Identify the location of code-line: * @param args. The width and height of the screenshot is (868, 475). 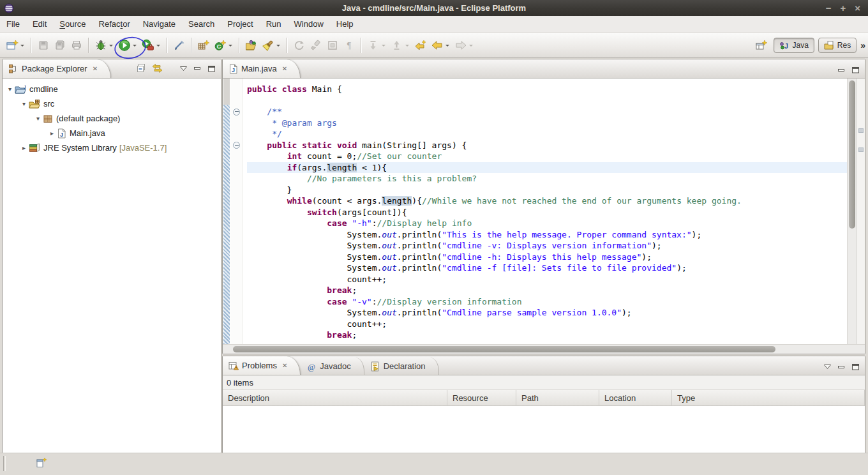
(547, 123).